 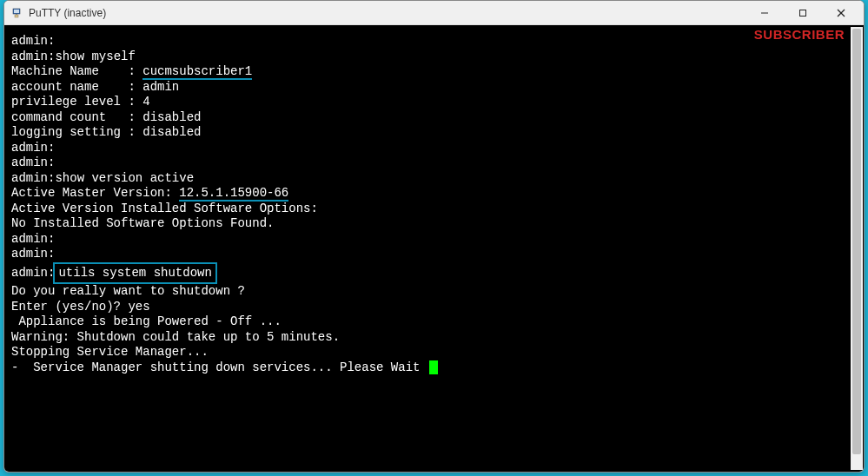 What do you see at coordinates (857, 241) in the screenshot?
I see `scrollbar-thumb` at bounding box center [857, 241].